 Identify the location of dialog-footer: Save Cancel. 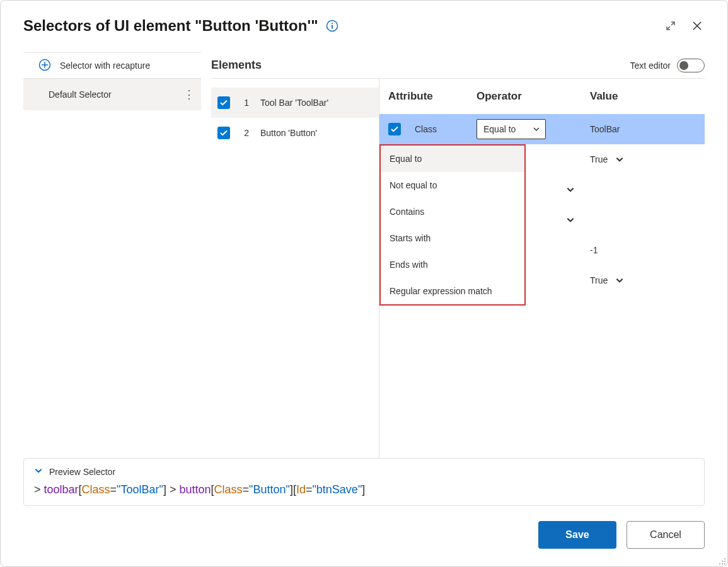
(364, 536).